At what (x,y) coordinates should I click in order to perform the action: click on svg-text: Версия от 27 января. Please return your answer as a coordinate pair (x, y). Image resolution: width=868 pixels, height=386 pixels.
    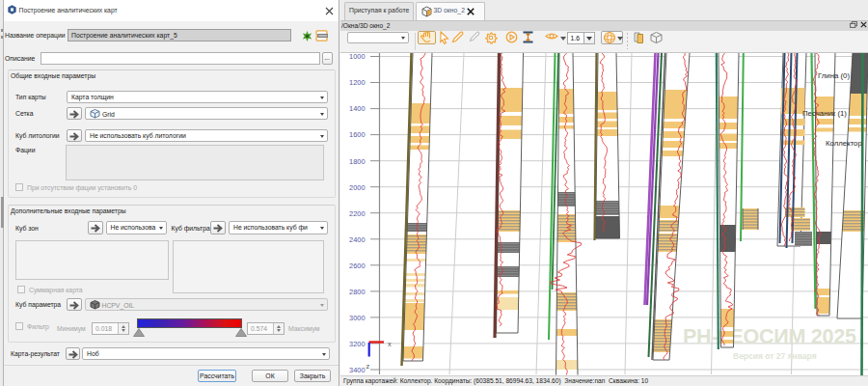
    Looking at the image, I should click on (775, 356).